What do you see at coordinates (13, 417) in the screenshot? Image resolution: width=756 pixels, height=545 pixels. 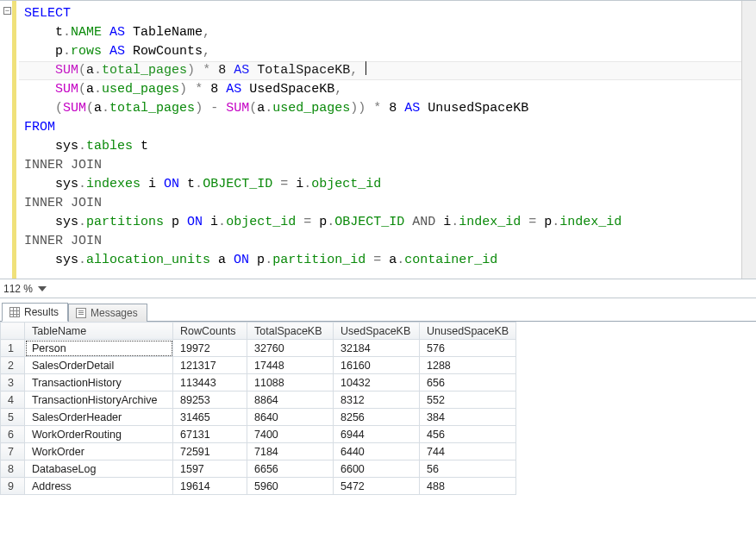 I see `row-number: 5` at bounding box center [13, 417].